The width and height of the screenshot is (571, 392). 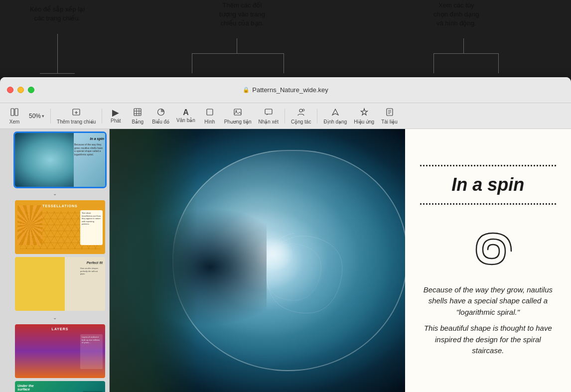 I want to click on slide-thumbnail-wrapper-7: 7 LAYERS Layers of sediment built up ove…, so click(x=55, y=351).